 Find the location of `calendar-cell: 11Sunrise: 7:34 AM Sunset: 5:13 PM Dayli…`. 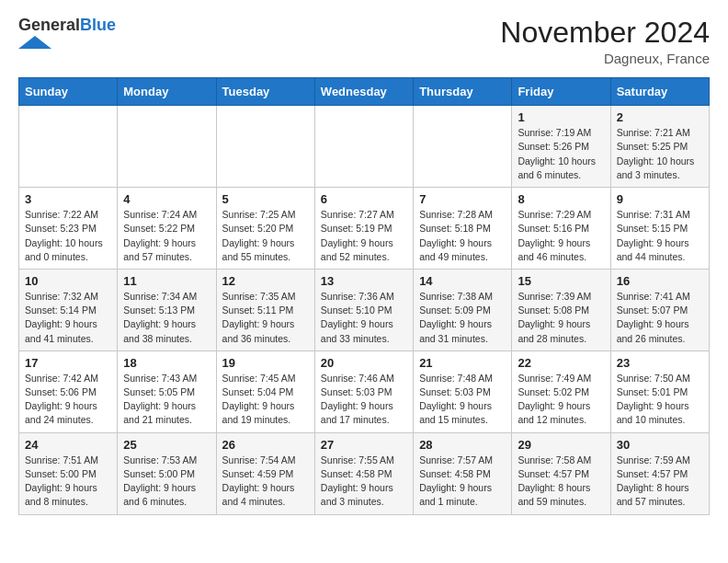

calendar-cell: 11Sunrise: 7:34 AM Sunset: 5:13 PM Dayli… is located at coordinates (167, 309).